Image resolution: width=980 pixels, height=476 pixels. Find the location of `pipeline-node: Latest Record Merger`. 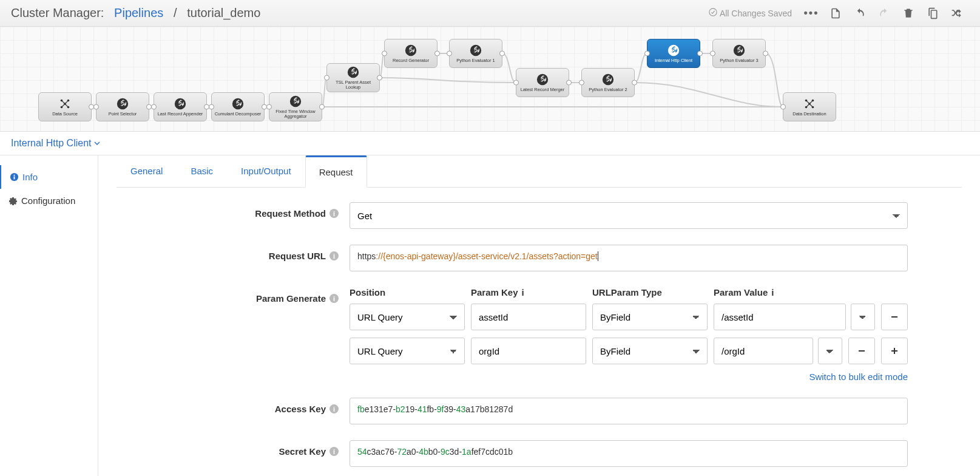

pipeline-node: Latest Record Merger is located at coordinates (542, 83).